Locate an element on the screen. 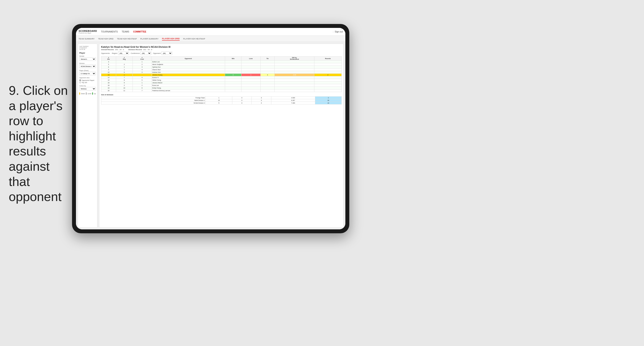  th-diff: Diff AvStrokes/Rnd is located at coordinates (294, 58).